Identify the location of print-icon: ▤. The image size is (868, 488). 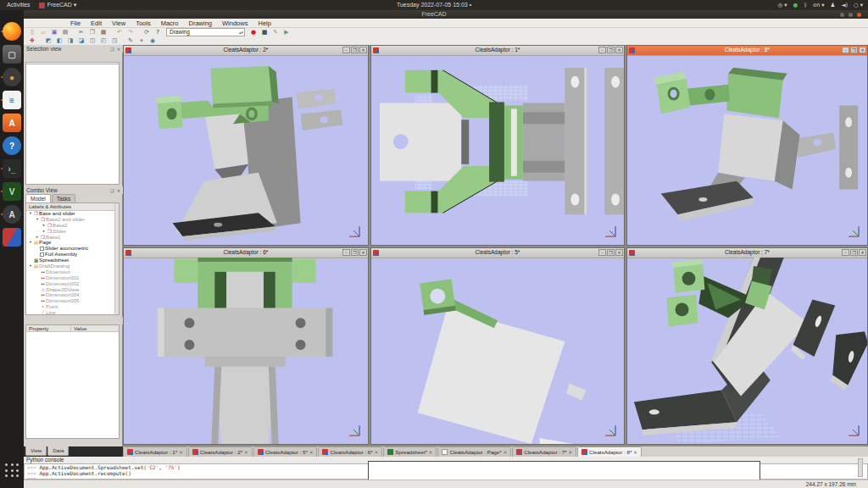
(65, 32).